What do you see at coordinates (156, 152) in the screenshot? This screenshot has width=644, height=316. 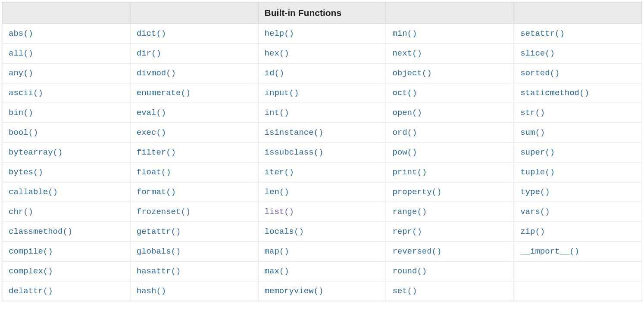 I see `function-link: filter()` at bounding box center [156, 152].